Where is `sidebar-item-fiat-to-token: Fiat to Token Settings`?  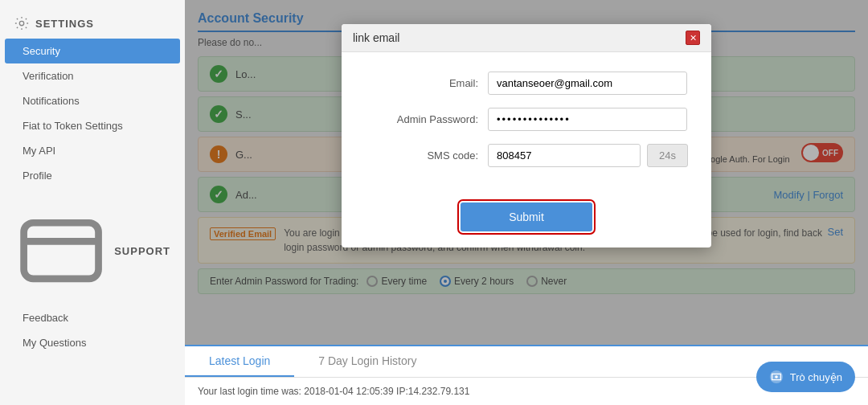 sidebar-item-fiat-to-token: Fiat to Token Settings is located at coordinates (92, 125).